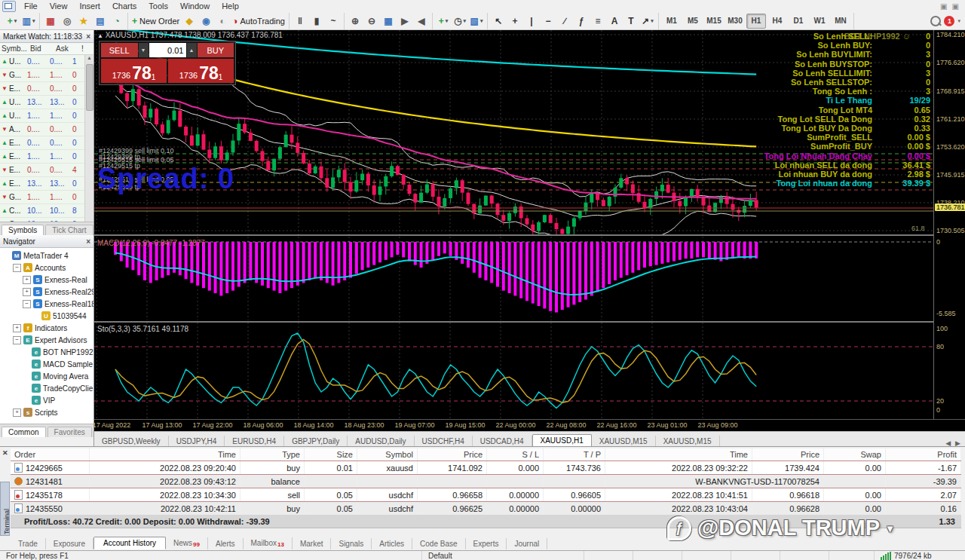 This screenshot has width=965, height=560. I want to click on market-watch-row: ▼A...0....0....0, so click(47, 130).